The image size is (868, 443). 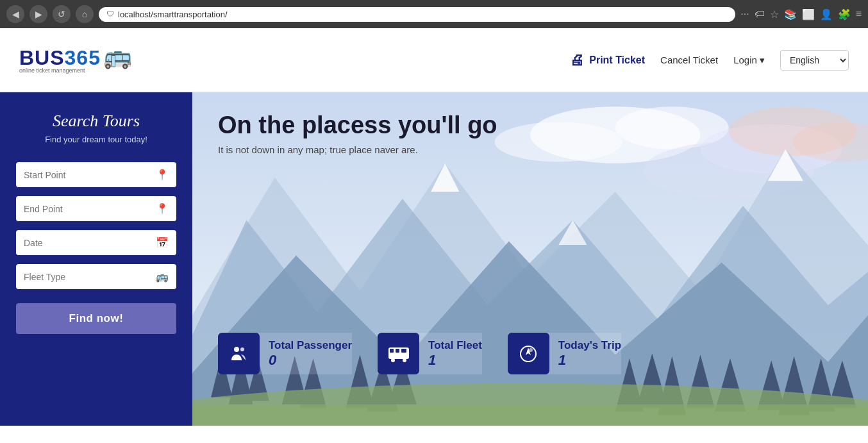 What do you see at coordinates (85, 14) in the screenshot?
I see `home-button: ⌂` at bounding box center [85, 14].